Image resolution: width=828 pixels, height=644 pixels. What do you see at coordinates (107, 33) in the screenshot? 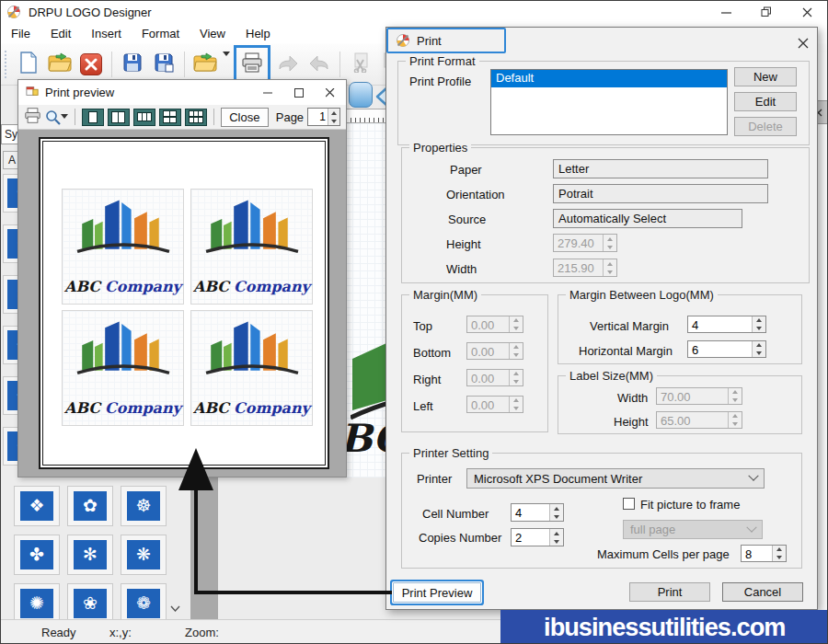
I see `menu-item-insert: Insert` at bounding box center [107, 33].